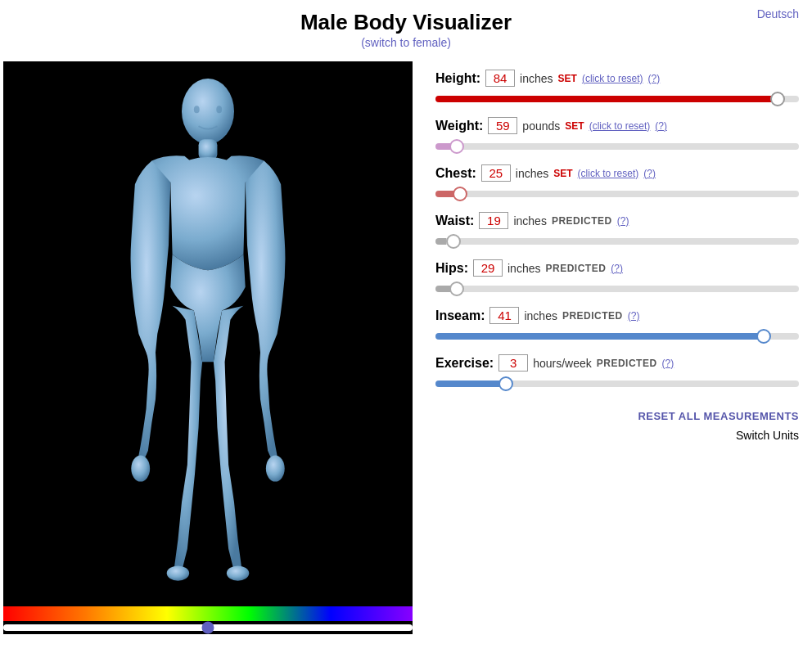 This screenshot has height=671, width=812. What do you see at coordinates (617, 268) in the screenshot?
I see `hips-help-link: (?)` at bounding box center [617, 268].